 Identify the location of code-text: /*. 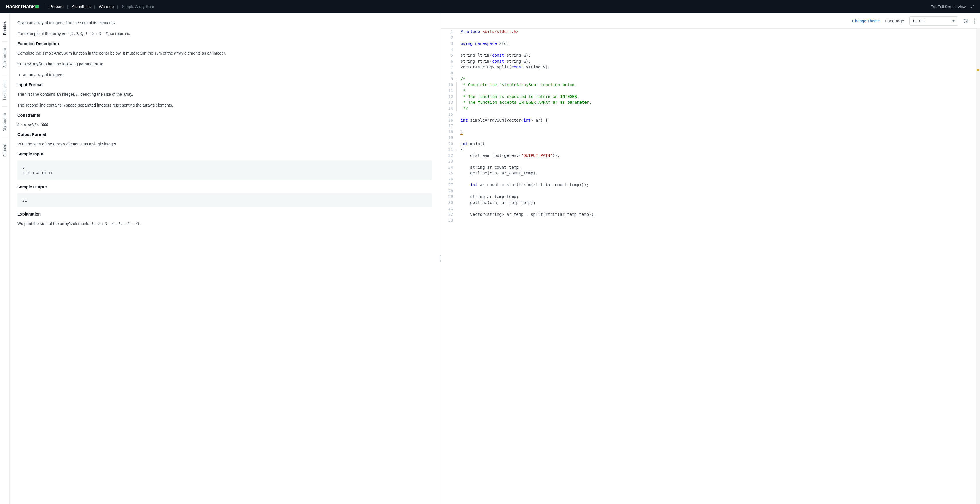
(461, 79).